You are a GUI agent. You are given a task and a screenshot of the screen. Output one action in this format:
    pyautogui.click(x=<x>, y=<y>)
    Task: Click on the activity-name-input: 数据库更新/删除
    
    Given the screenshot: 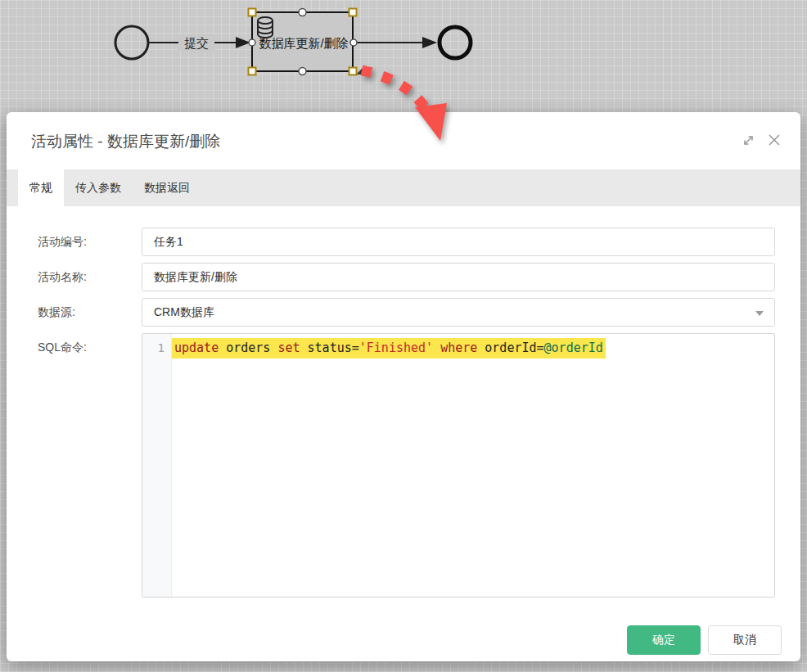 What is the action you would take?
    pyautogui.click(x=458, y=277)
    